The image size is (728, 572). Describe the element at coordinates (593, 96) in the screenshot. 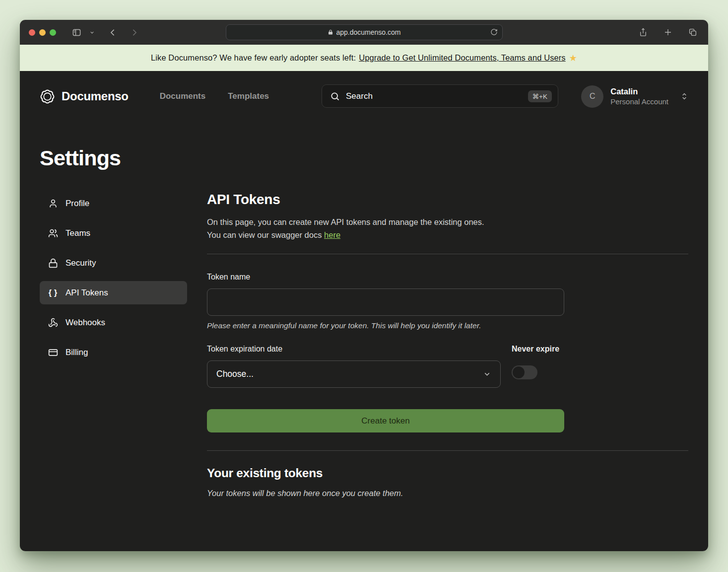

I see `avatar-initial: C` at that location.